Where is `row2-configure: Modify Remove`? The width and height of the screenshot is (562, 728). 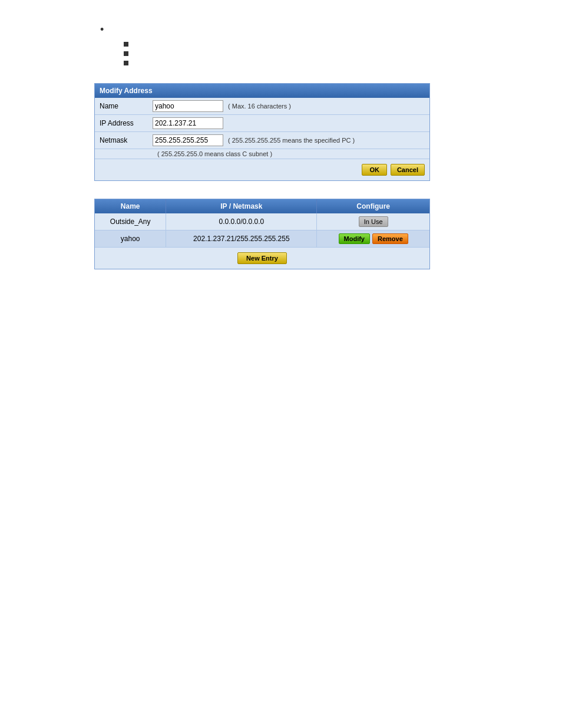
row2-configure: Modify Remove is located at coordinates (373, 239).